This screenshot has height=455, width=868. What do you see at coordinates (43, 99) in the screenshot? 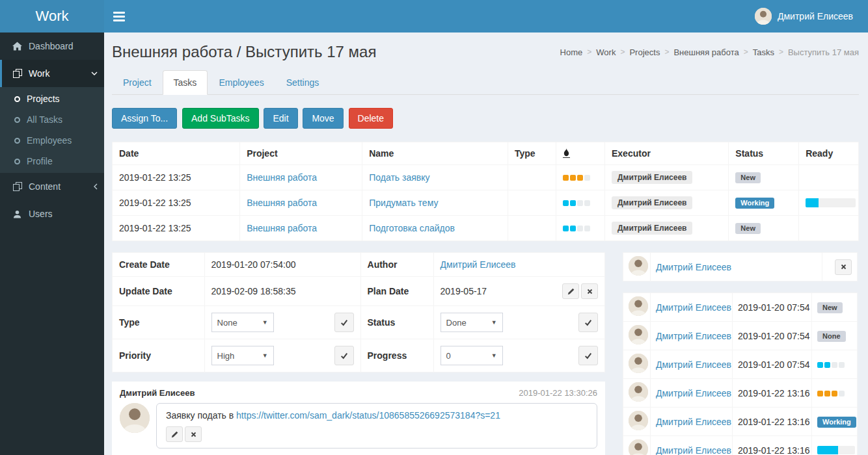
I see `sidebar-item-label: Projects` at bounding box center [43, 99].